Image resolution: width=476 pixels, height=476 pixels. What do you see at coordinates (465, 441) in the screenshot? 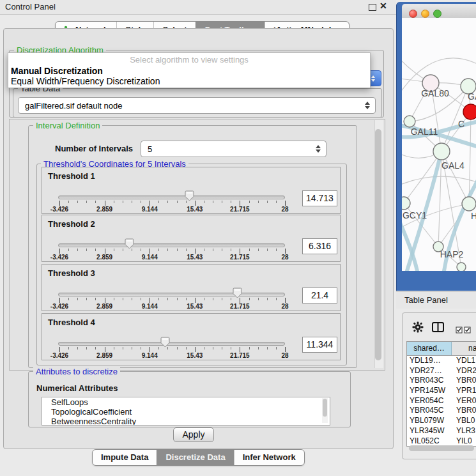
I see `cell-name: YIL0` at bounding box center [465, 441].